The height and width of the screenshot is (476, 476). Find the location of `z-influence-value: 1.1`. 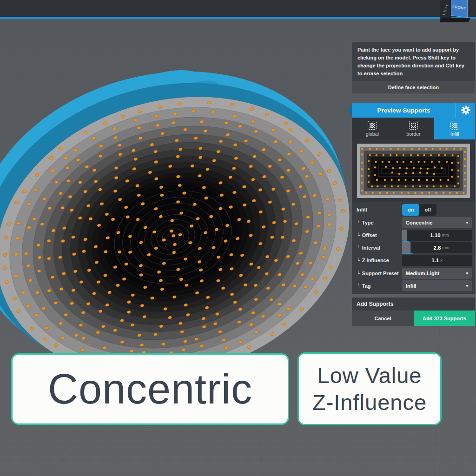

z-influence-value: 1.1 is located at coordinates (435, 260).